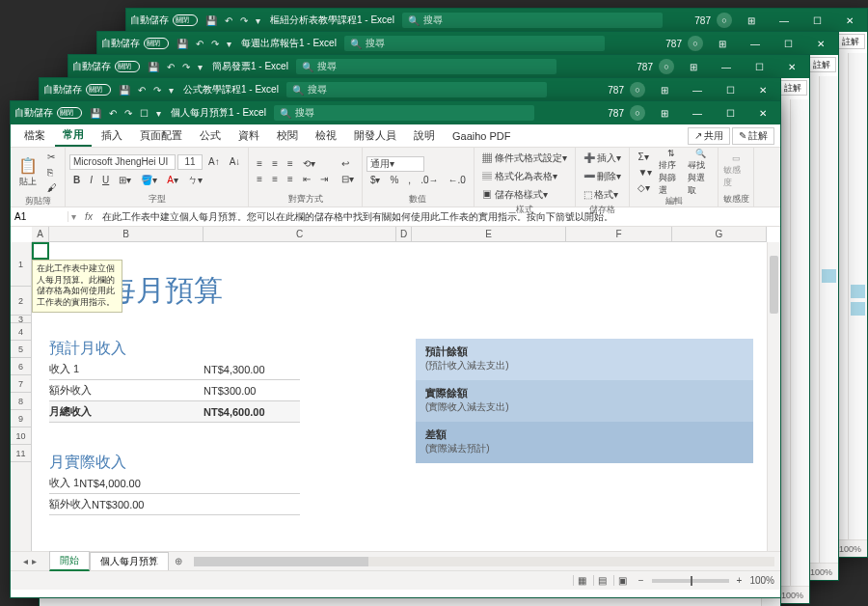 The image size is (868, 606). I want to click on zoom-in-button: +, so click(740, 581).